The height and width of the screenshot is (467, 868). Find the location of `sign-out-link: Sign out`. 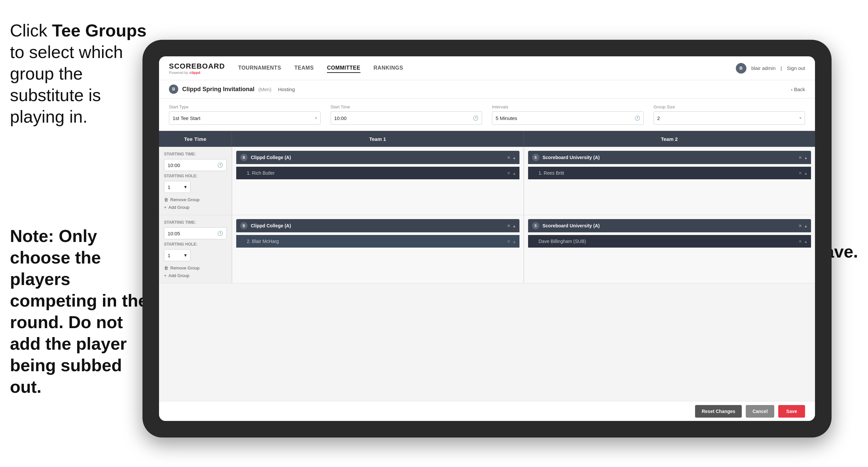

sign-out-link: Sign out is located at coordinates (796, 68).